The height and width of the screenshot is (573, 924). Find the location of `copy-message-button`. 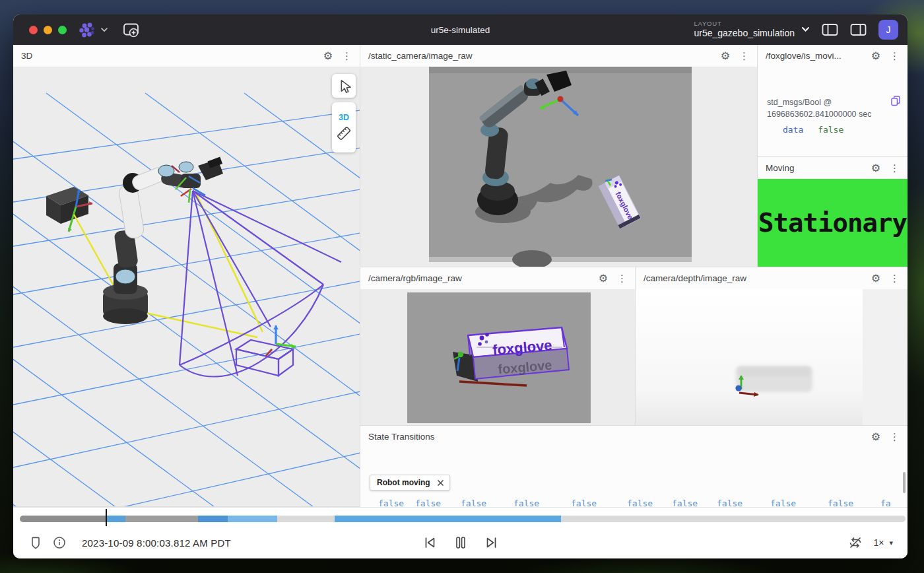

copy-message-button is located at coordinates (896, 100).